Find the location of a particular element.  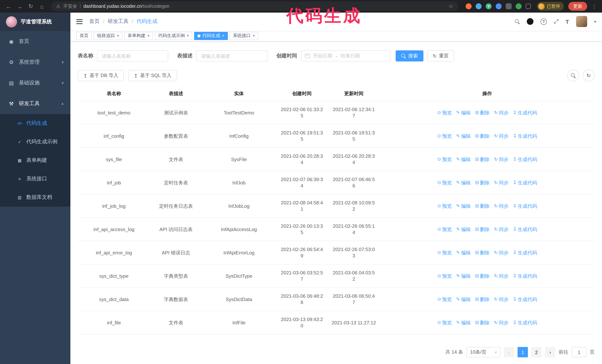

prev-page-button: ‹ is located at coordinates (509, 352).